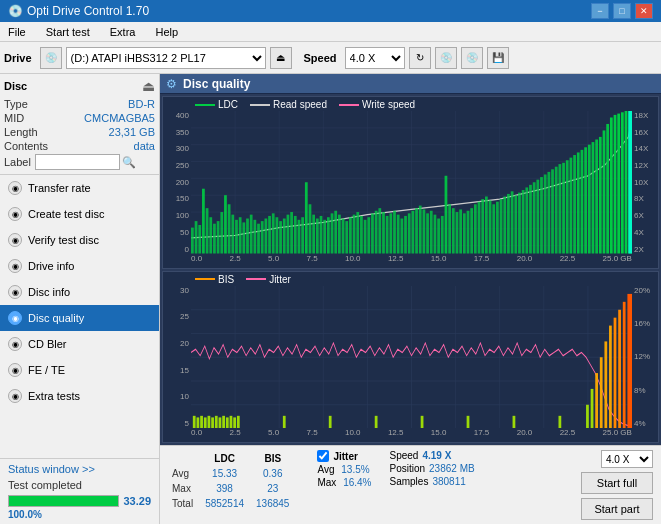 The height and width of the screenshot is (524, 661). I want to click on avg-bis: 0.36, so click(276, 474).